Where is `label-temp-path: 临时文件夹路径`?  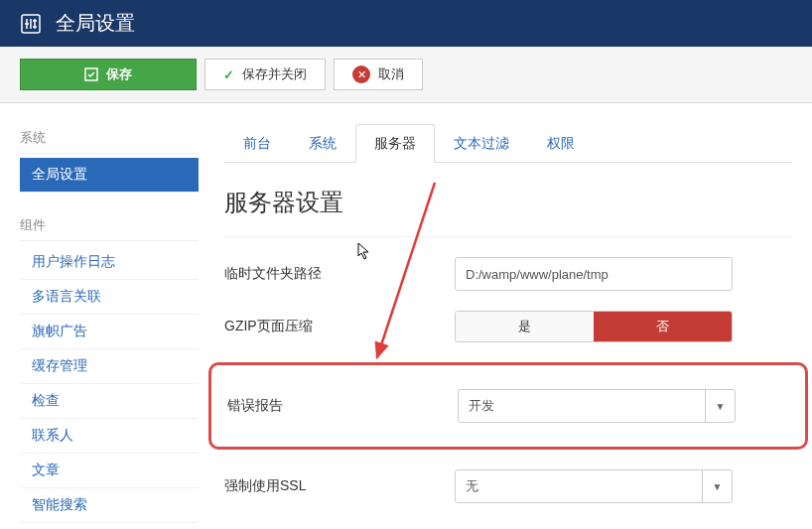 label-temp-path: 临时文件夹路径 is located at coordinates (339, 274).